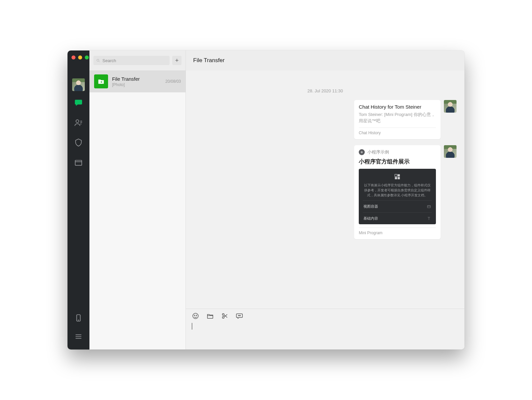  I want to click on close-window-button, so click(73, 57).